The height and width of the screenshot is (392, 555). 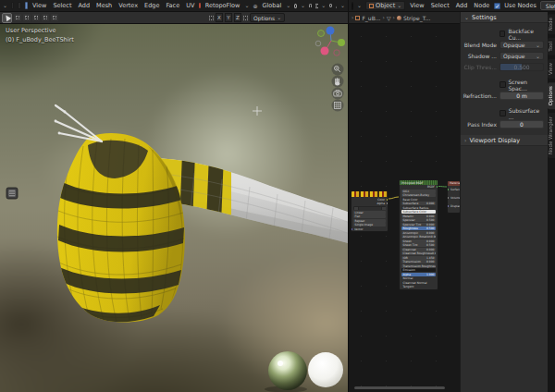 What do you see at coordinates (440, 6) in the screenshot?
I see `shader-menu-item: Select` at bounding box center [440, 6].